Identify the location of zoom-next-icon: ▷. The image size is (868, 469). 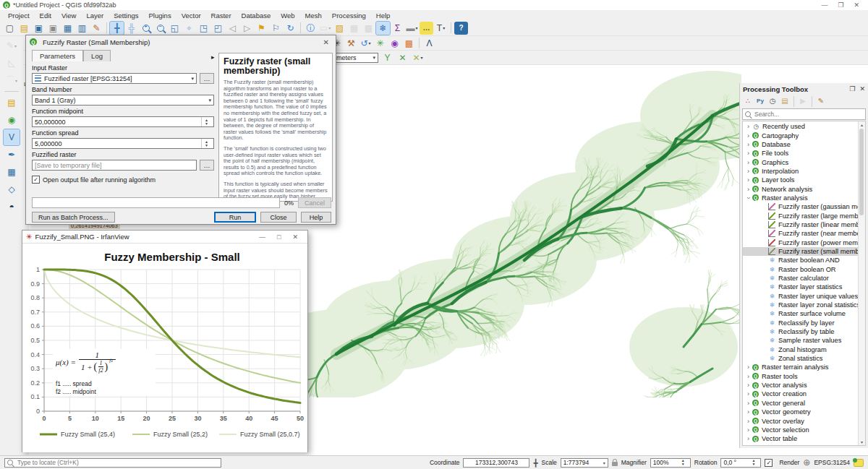
(247, 28).